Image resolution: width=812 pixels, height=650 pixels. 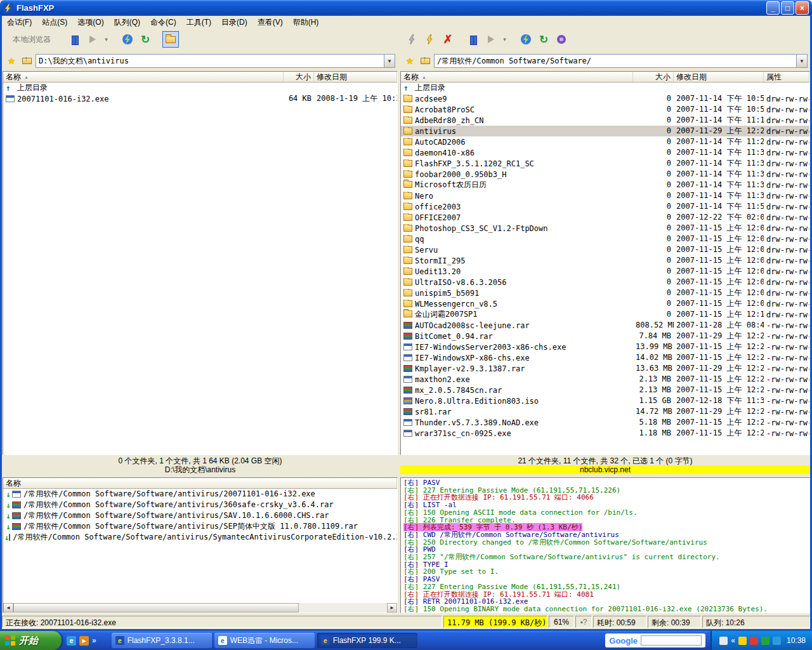 I want to click on minimize-button: _, so click(x=773, y=8).